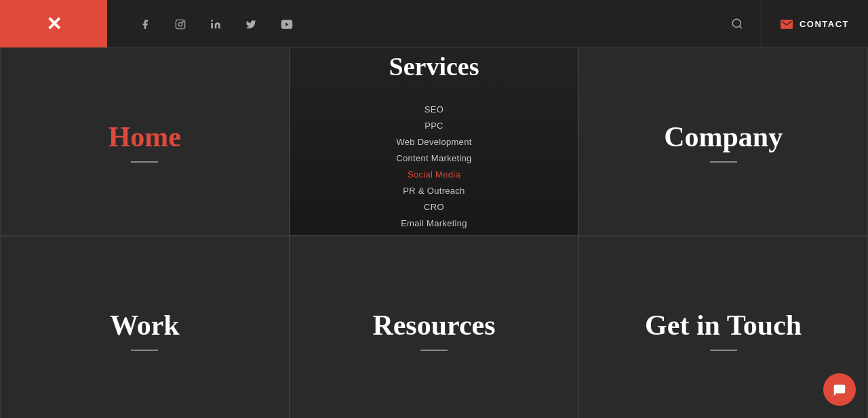 Image resolution: width=868 pixels, height=418 pixels. I want to click on facebook-link, so click(145, 24).